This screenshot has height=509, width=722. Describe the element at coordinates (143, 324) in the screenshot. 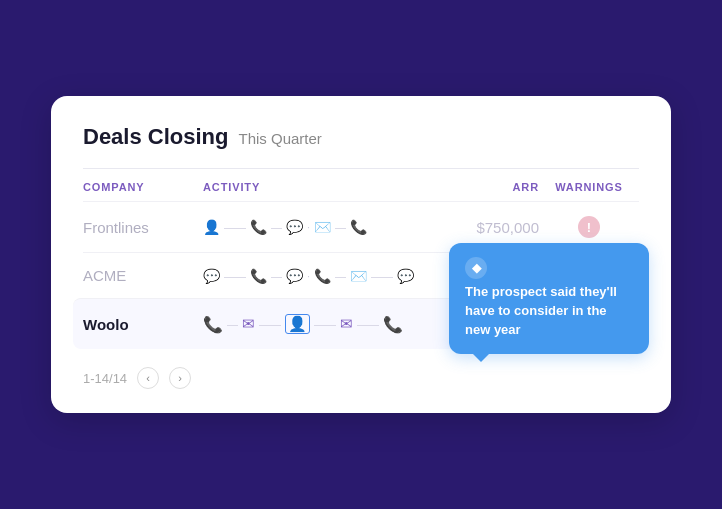

I see `company-woolo: Woolo` at that location.